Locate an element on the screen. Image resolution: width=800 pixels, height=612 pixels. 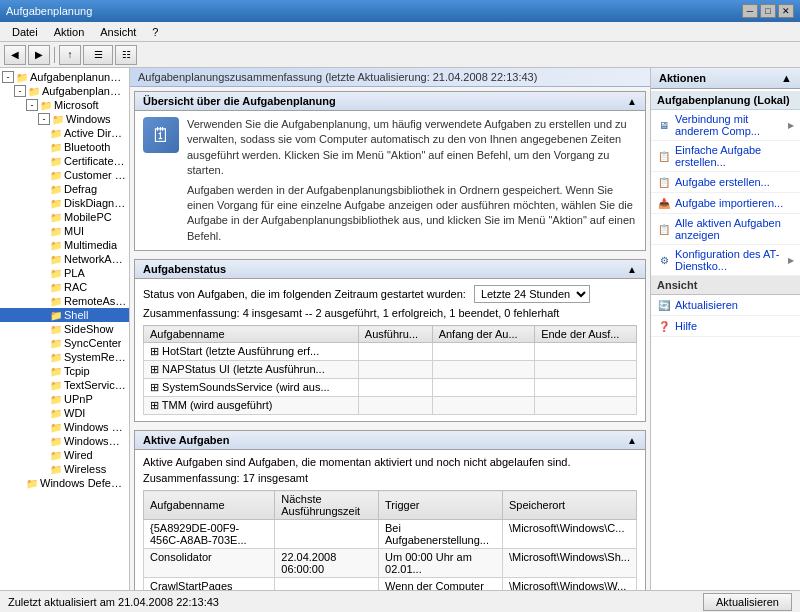
folder-icon-text: 📁 is located at coordinates (56, 386).